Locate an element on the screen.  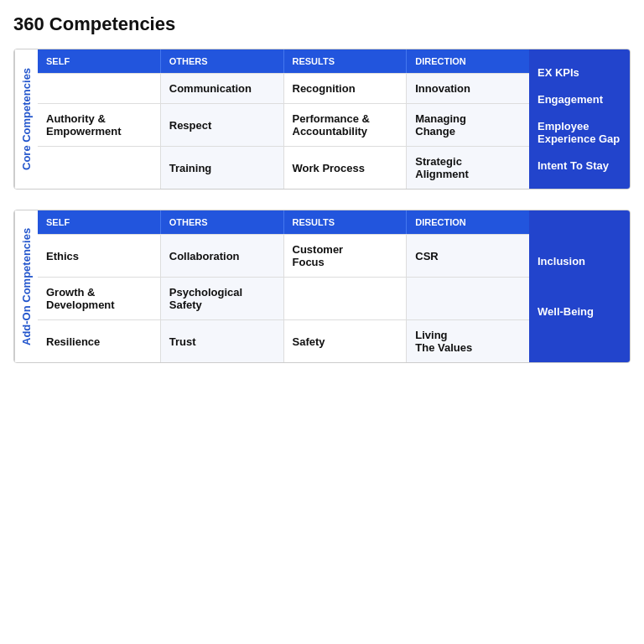
addon-row-1: Ethics Collaboration Customer Focus CSR is located at coordinates (283, 255).